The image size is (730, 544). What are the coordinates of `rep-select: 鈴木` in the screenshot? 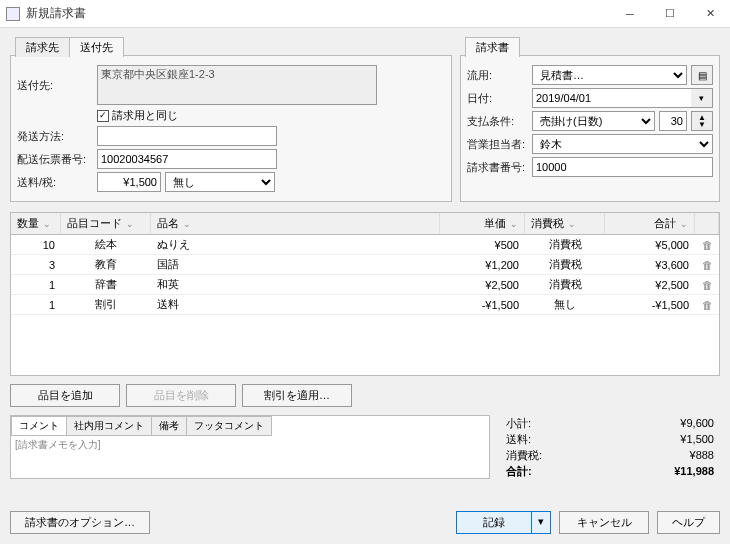 It's located at (622, 144).